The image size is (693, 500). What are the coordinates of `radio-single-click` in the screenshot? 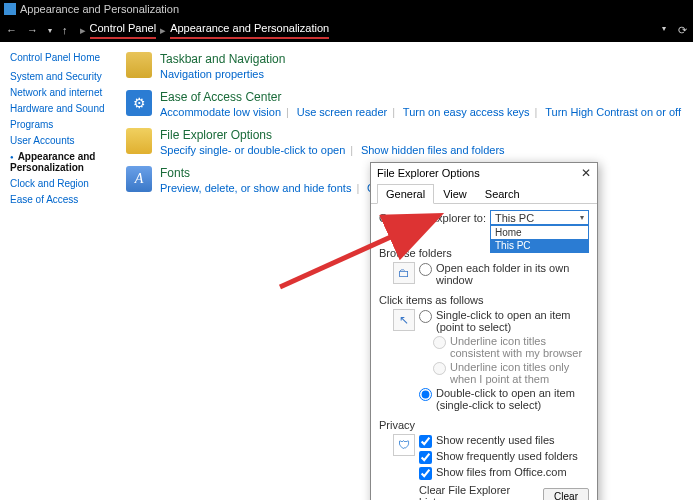 It's located at (426, 316).